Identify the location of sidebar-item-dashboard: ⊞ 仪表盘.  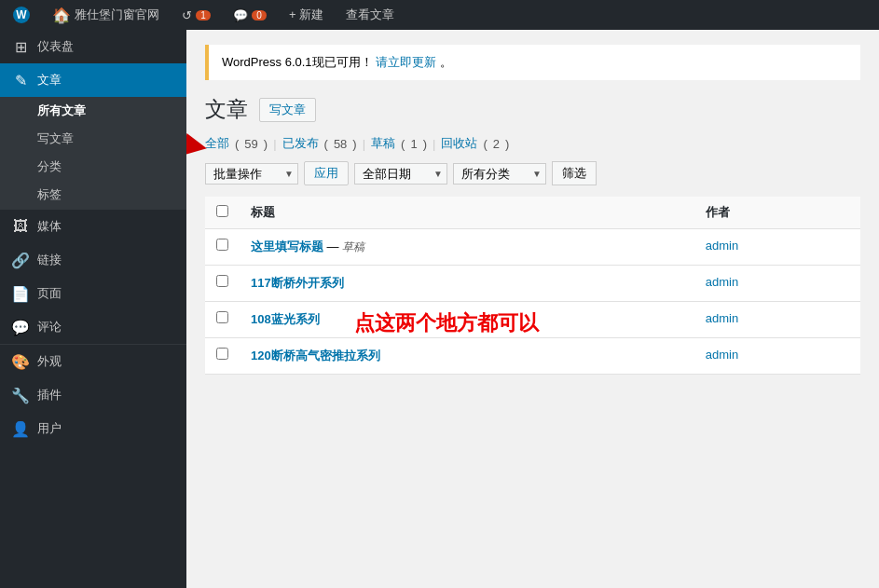
(93, 47).